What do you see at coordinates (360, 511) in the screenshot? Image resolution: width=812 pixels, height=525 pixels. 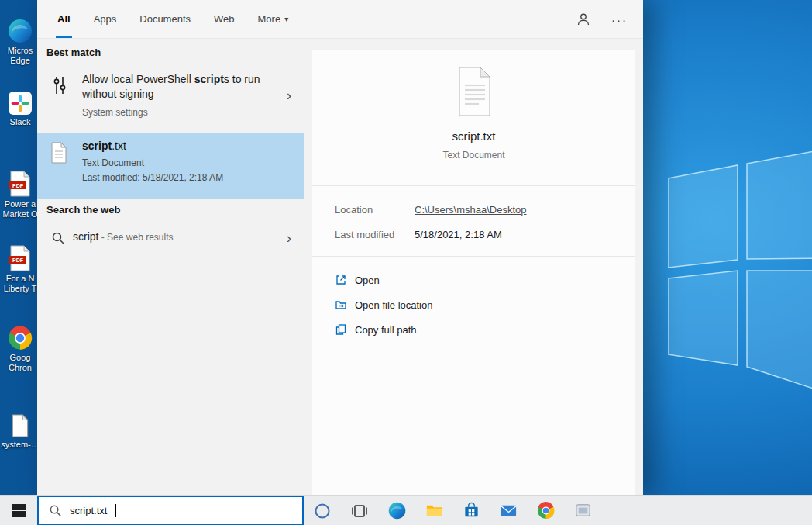 I see `task-view-icon` at bounding box center [360, 511].